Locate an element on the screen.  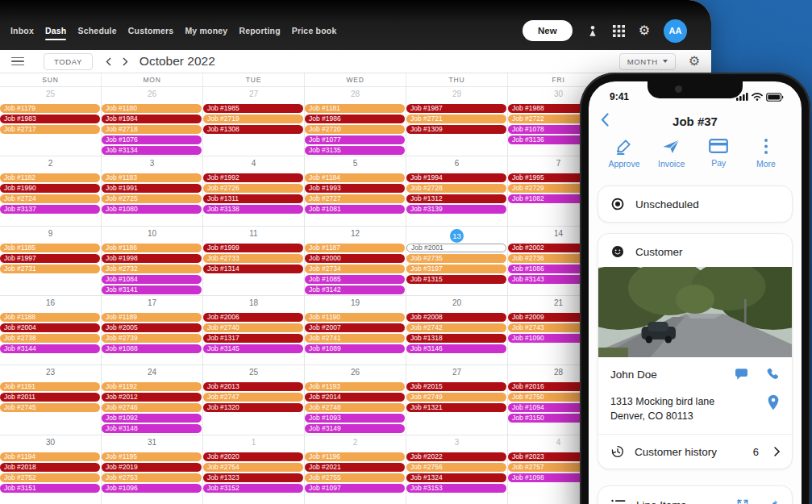
job-bar: Job #1986 is located at coordinates (355, 119).